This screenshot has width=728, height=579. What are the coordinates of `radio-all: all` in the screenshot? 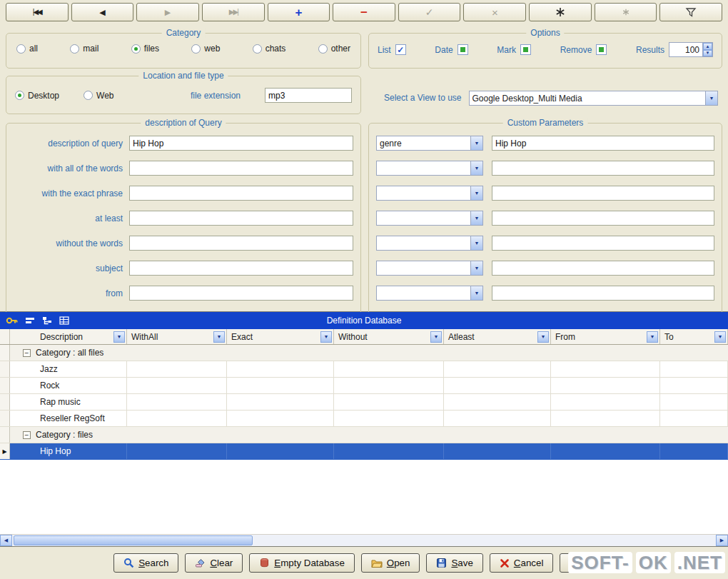 It's located at (27, 49).